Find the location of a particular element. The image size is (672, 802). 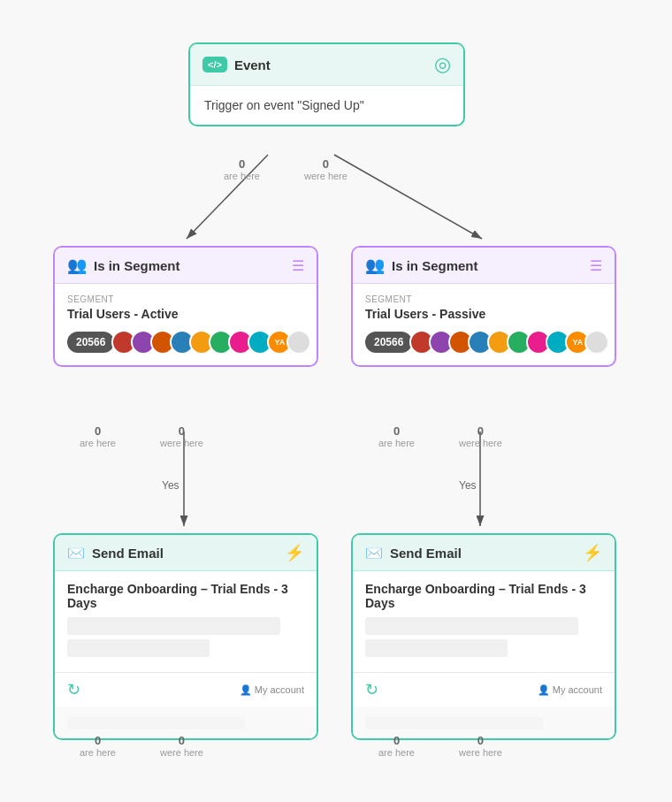

email-left-stat-count2: 0 is located at coordinates (182, 741).